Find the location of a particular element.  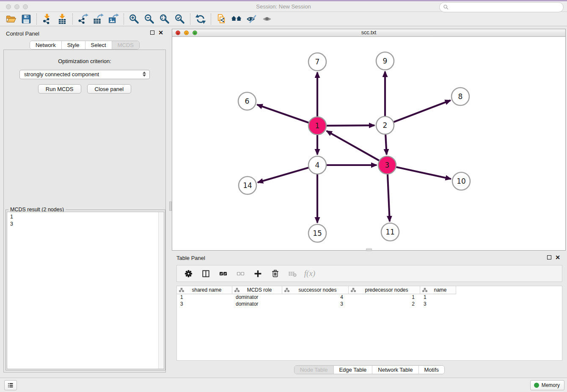

graph-node-label-1: 1 is located at coordinates (317, 126).